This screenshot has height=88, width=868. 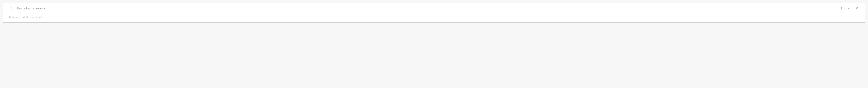 What do you see at coordinates (857, 8) in the screenshot?
I see `close-icon` at bounding box center [857, 8].